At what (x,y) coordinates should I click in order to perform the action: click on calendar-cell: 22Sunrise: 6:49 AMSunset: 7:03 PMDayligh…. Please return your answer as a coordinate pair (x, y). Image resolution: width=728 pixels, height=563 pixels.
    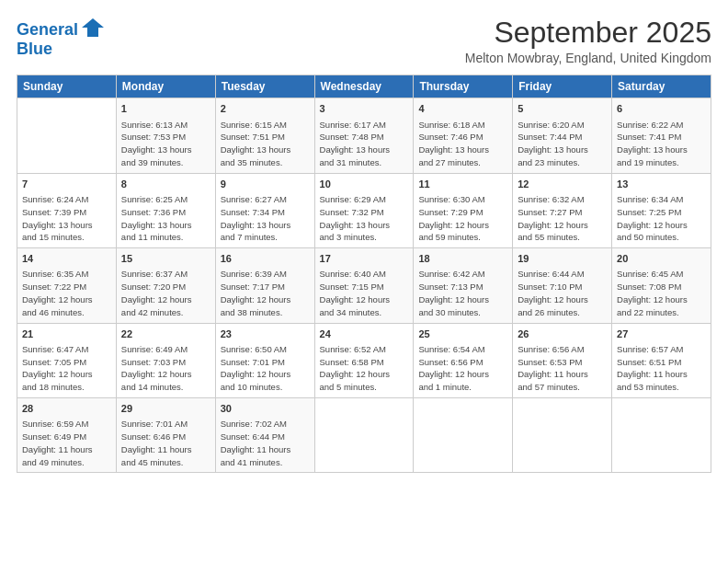
    Looking at the image, I should click on (165, 361).